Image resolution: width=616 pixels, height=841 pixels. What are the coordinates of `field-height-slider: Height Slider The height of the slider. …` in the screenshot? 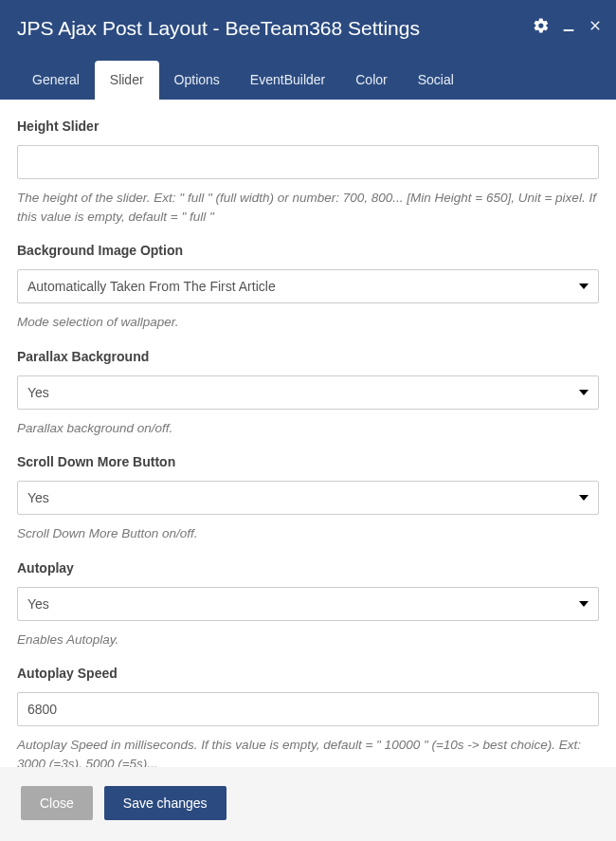 It's located at (308, 173).